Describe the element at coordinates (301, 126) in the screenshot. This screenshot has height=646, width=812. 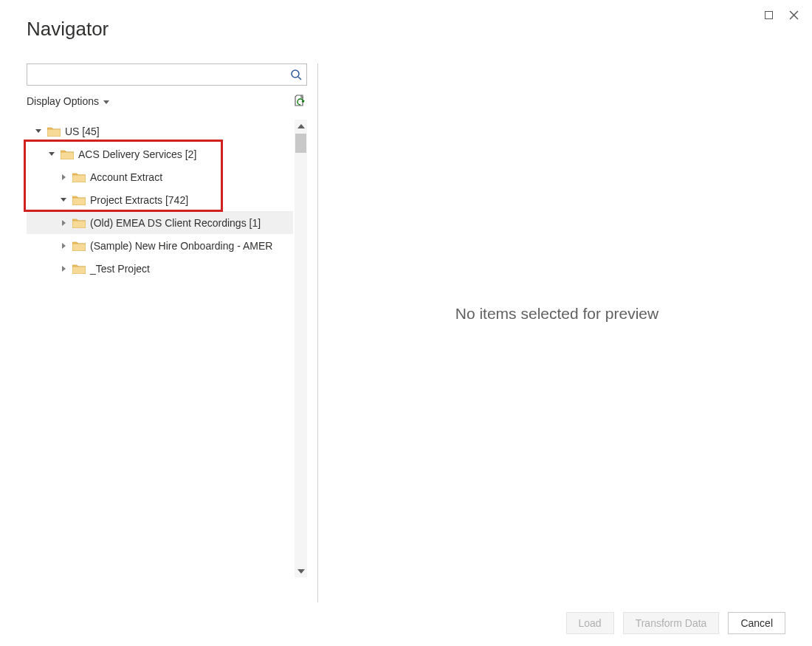
I see `scroll-up-arrow` at that location.